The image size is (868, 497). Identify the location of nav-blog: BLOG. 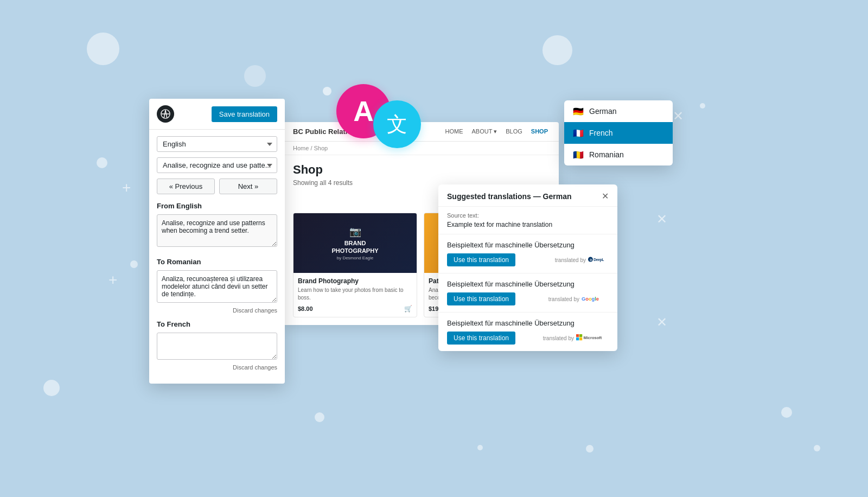
(514, 131).